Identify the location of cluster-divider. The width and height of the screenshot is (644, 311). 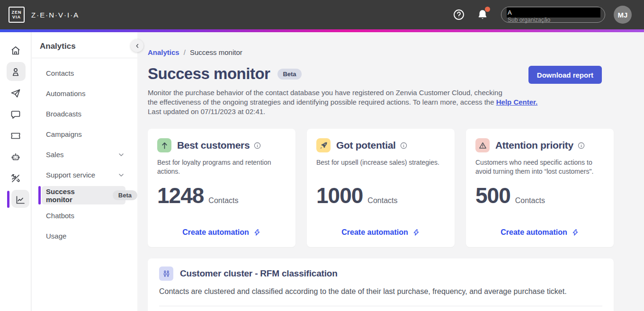
(381, 306).